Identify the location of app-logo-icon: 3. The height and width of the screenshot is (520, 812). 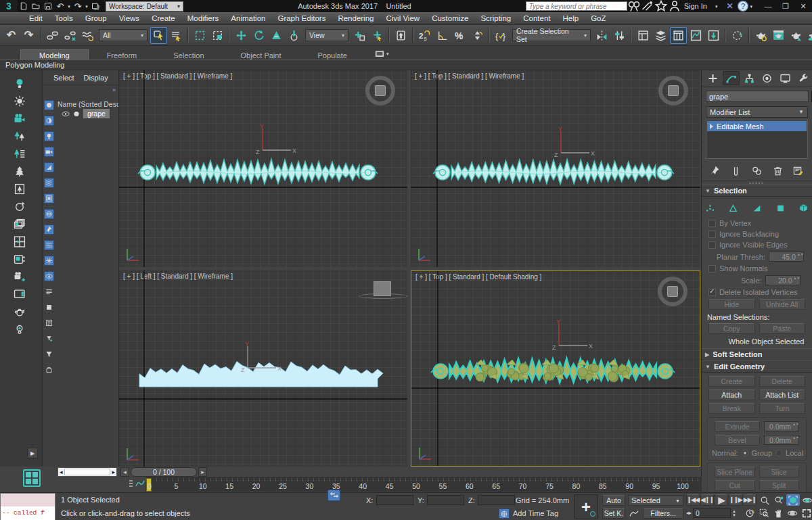
(9, 6).